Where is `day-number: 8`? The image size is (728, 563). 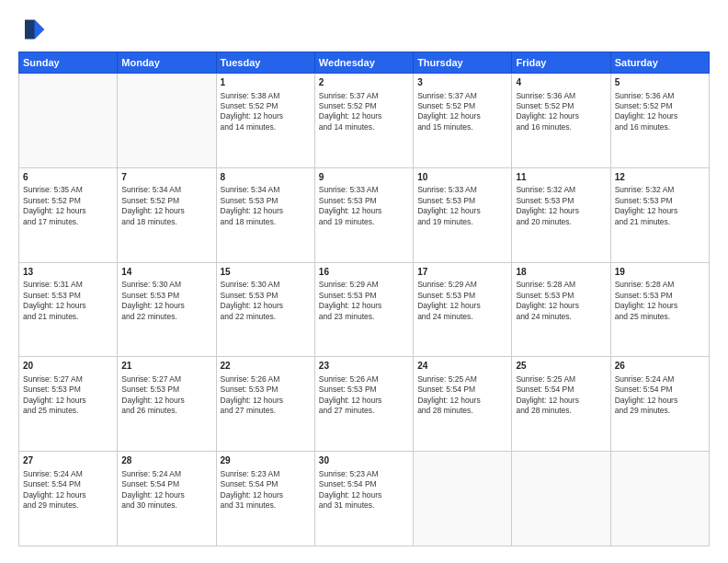 day-number: 8 is located at coordinates (266, 178).